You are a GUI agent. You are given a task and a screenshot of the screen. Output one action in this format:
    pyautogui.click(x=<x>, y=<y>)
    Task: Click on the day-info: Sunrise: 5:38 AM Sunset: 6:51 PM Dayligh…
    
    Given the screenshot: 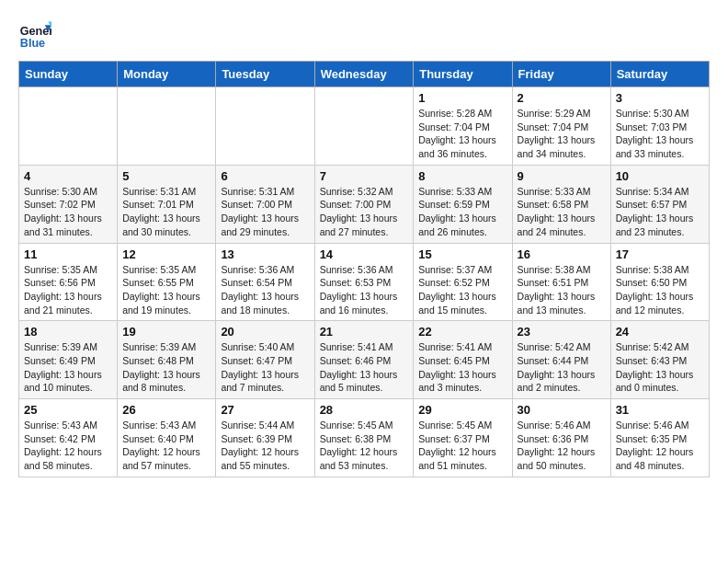 What is the action you would take?
    pyautogui.click(x=562, y=291)
    